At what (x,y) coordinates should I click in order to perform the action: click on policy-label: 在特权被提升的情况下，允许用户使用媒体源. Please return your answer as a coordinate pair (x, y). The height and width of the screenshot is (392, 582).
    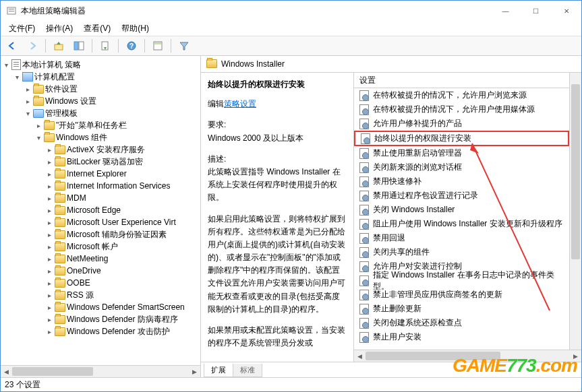
    Looking at the image, I should click on (454, 109).